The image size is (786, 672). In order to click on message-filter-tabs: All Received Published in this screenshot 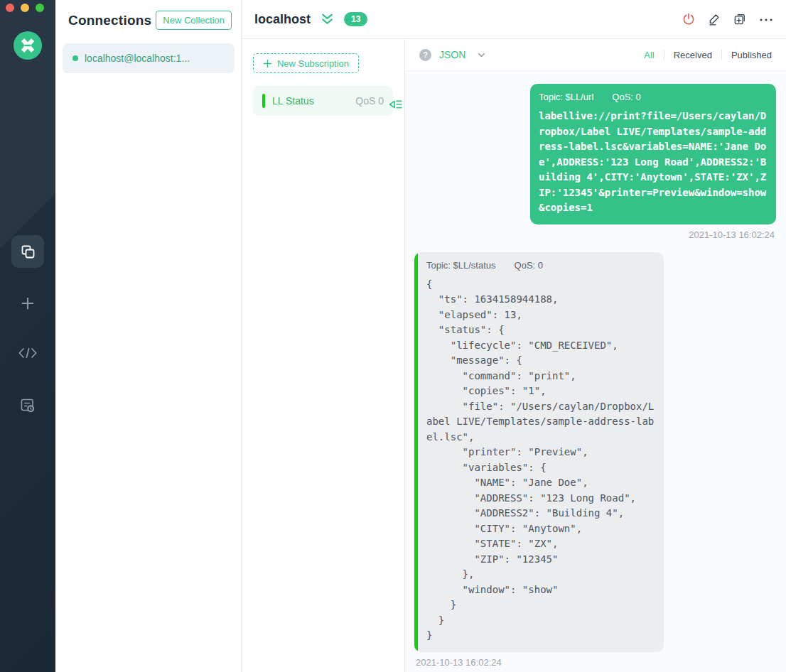, I will do `click(708, 55)`.